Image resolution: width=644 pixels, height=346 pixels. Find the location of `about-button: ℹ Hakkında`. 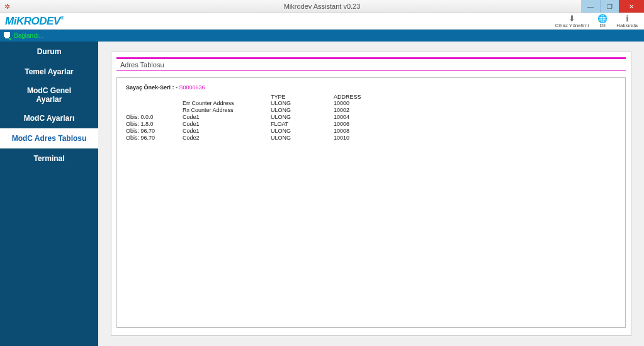

about-button: ℹ Hakkında is located at coordinates (627, 21).